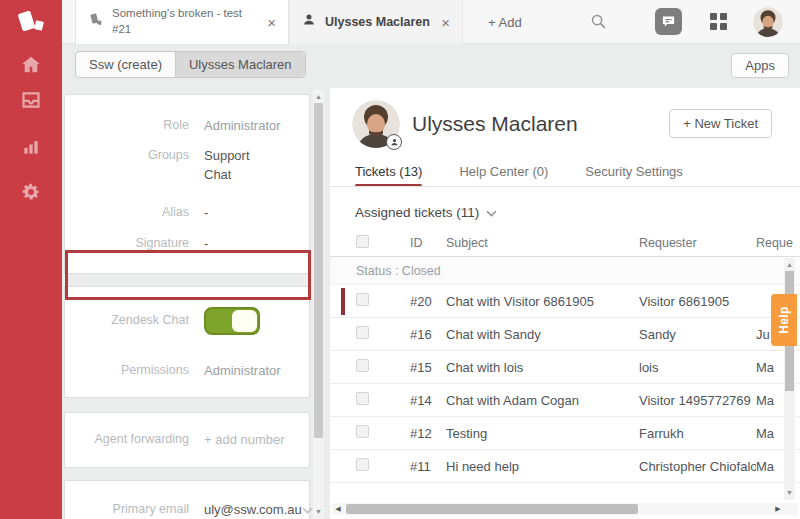 The width and height of the screenshot is (800, 519). I want to click on agent-forwarding-label: Agent forwarding, so click(127, 440).